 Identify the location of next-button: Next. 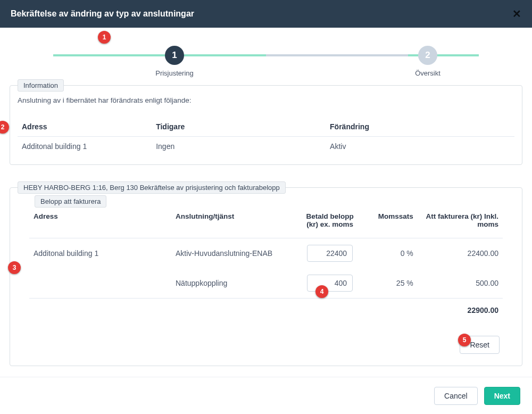
(502, 396).